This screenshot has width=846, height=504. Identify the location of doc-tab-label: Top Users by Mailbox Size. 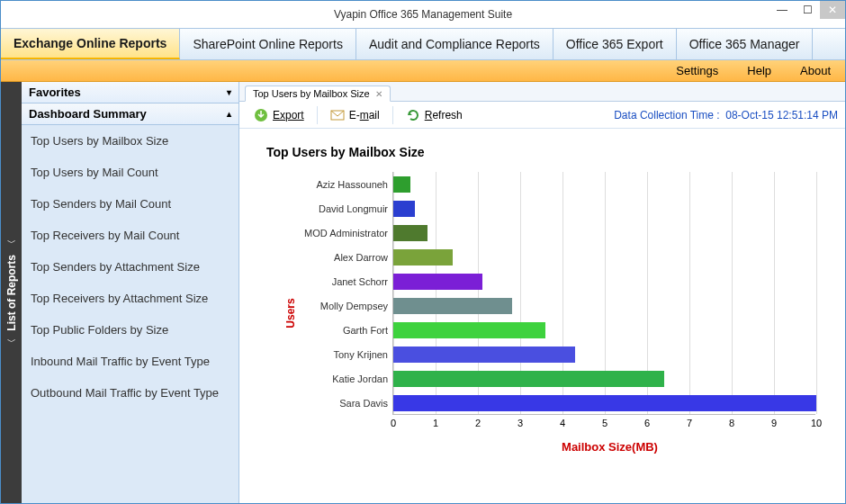
(311, 94).